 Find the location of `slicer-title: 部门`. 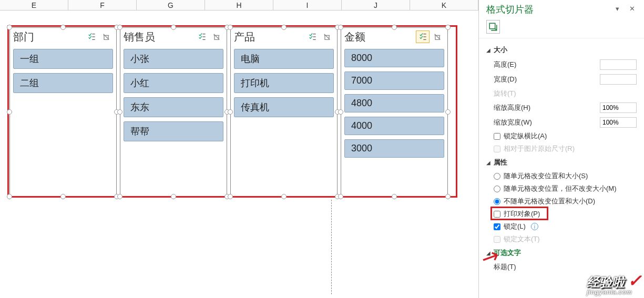

slicer-title: 部门 is located at coordinates (48, 37).